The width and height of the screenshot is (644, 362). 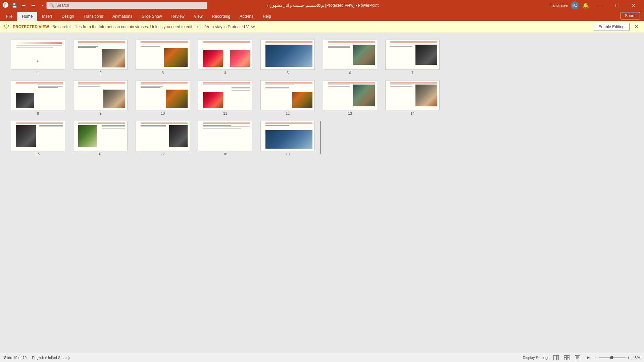 I want to click on slide-number-14: 14, so click(x=412, y=113).